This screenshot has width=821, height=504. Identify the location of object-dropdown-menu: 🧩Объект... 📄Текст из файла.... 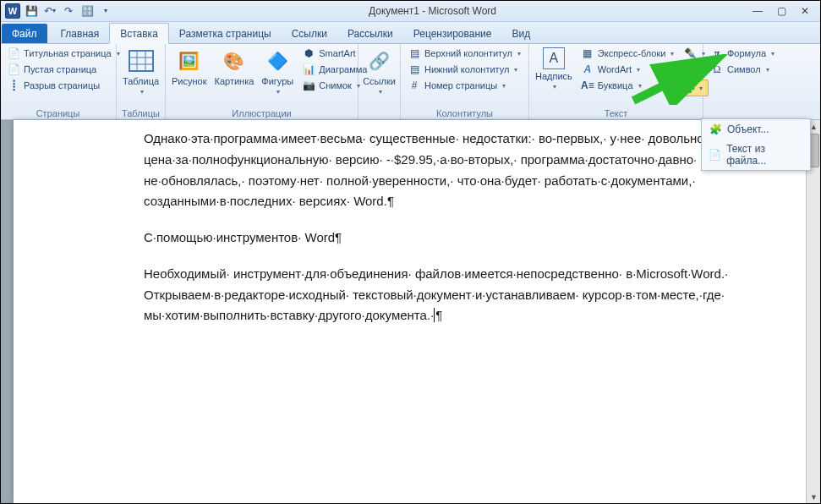
(756, 145).